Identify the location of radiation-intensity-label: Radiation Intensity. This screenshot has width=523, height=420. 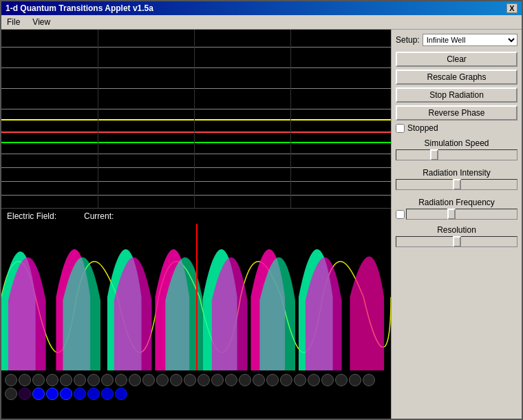
(457, 173).